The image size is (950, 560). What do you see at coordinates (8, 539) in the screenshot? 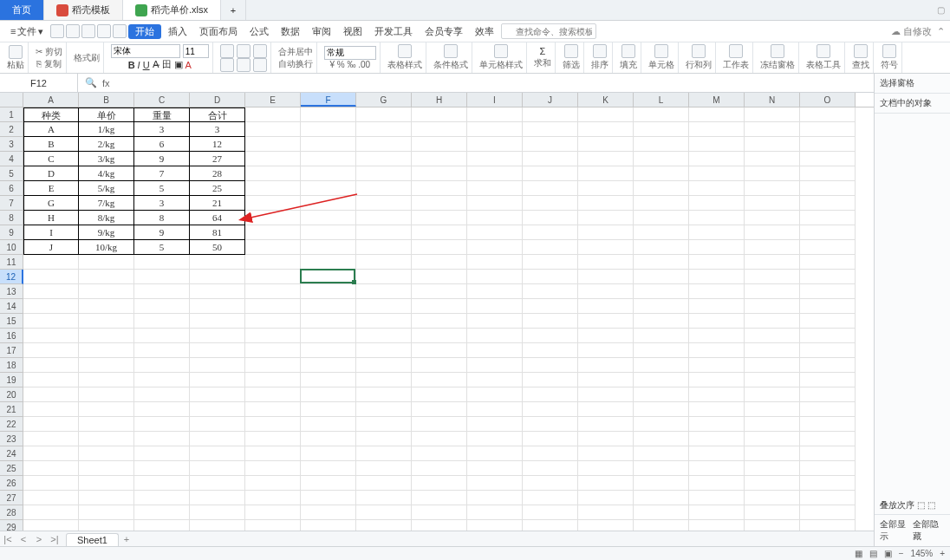
I see `sheet-first-icon: |<` at bounding box center [8, 539].